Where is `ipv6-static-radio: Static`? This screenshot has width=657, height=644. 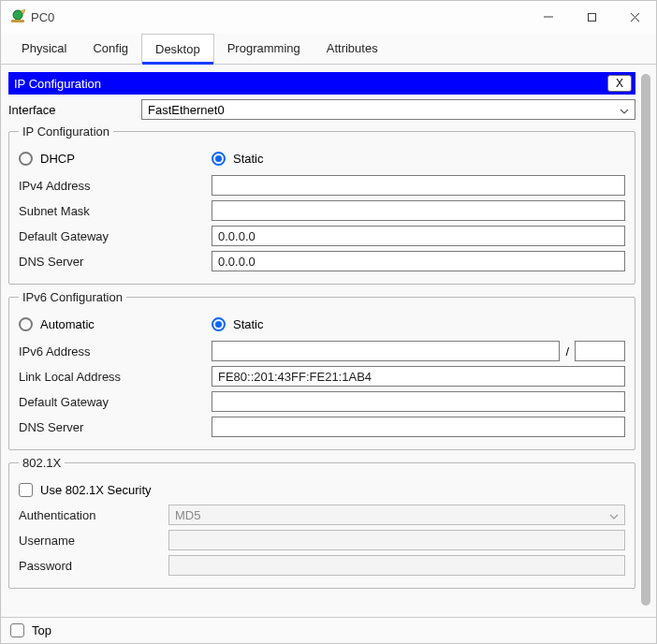
ipv6-static-radio: Static is located at coordinates (308, 324).